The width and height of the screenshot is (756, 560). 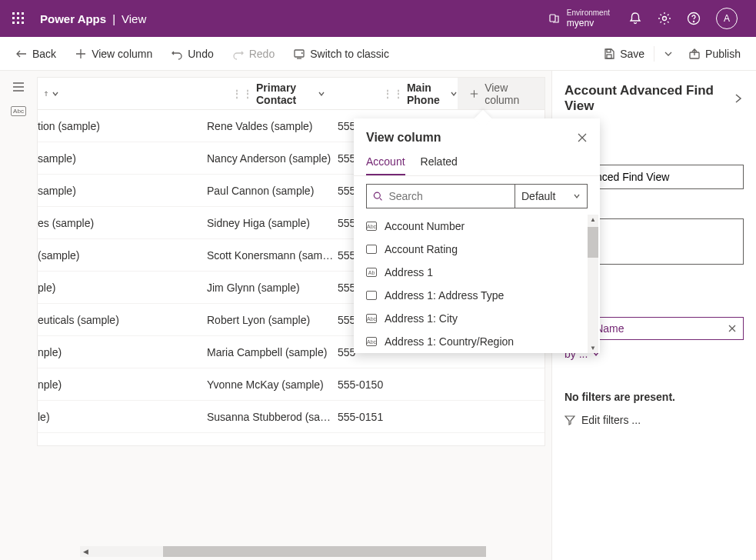 I want to click on environment-selector: Environment myenv, so click(x=579, y=18).